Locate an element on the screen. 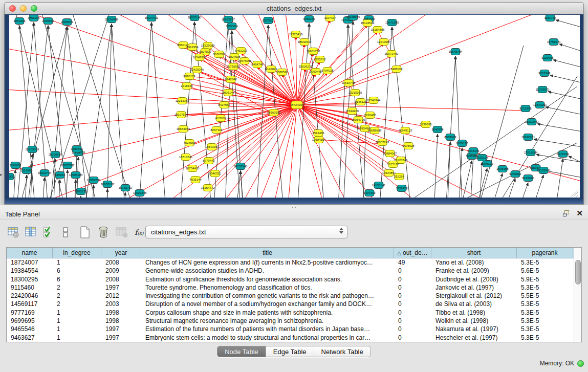  column-header-year: year is located at coordinates (121, 253).